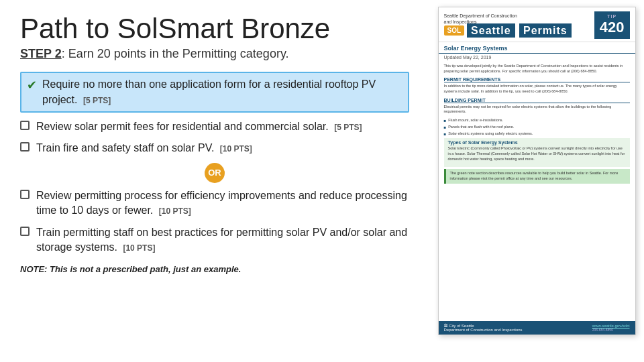 This screenshot has width=644, height=362. What do you see at coordinates (32, 86) in the screenshot?
I see `checkmark-icon-1: ✔` at bounding box center [32, 86].